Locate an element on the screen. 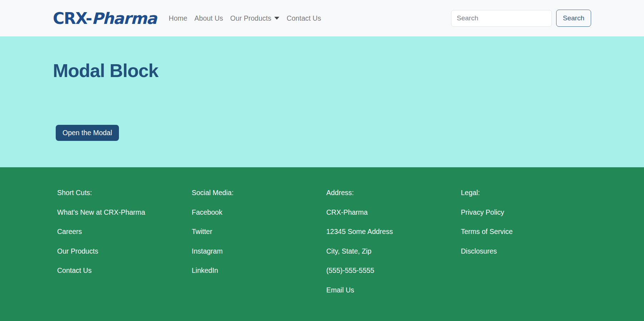 Image resolution: width=644 pixels, height=321 pixels. footer-link-careers: Careers is located at coordinates (120, 231).